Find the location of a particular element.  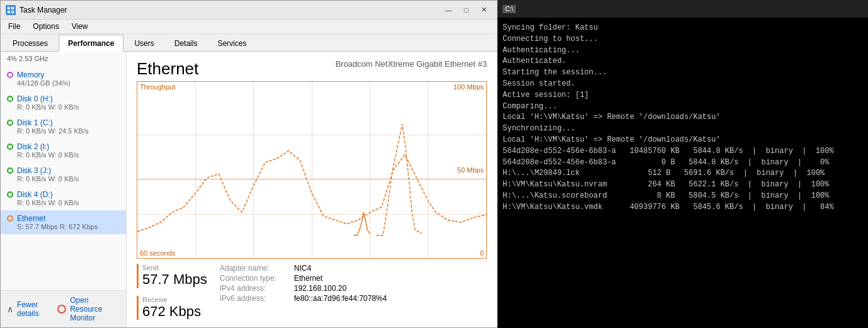

terminal-line: Starting the session... is located at coordinates (683, 73).